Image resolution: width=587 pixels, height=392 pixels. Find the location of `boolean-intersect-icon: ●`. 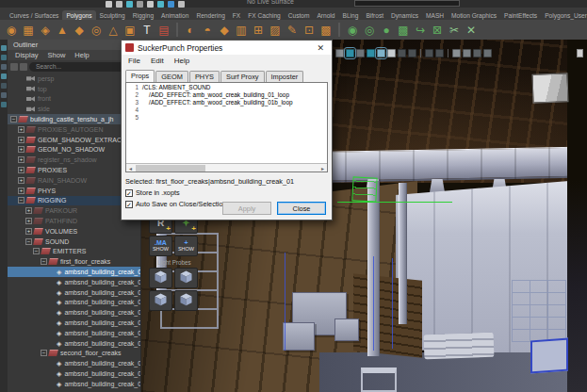

boolean-intersect-icon: ● is located at coordinates (386, 30).